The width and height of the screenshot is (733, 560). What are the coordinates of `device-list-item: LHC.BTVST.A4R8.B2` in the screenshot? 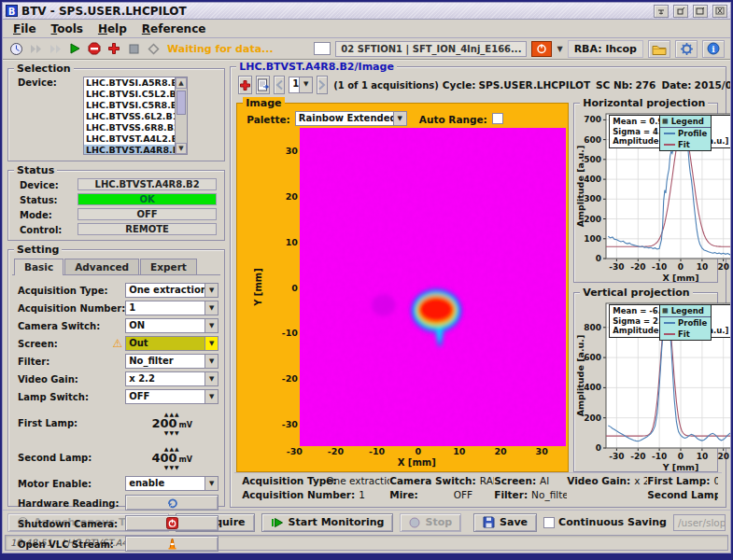 It's located at (129, 149).